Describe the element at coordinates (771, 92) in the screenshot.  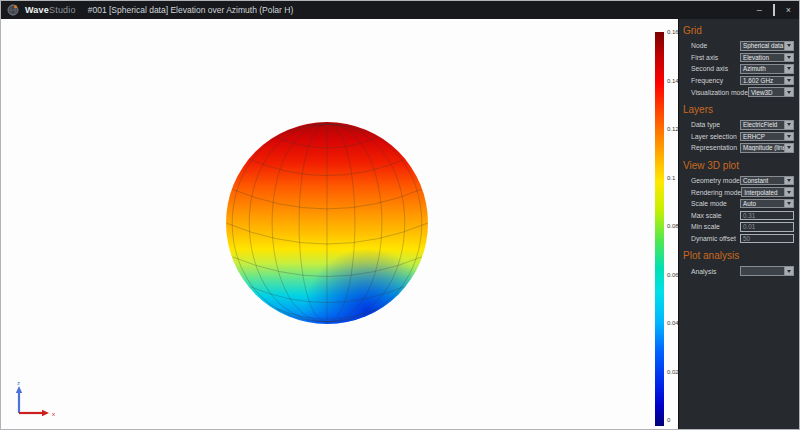
I see `visualization-mode-select: View3D` at that location.